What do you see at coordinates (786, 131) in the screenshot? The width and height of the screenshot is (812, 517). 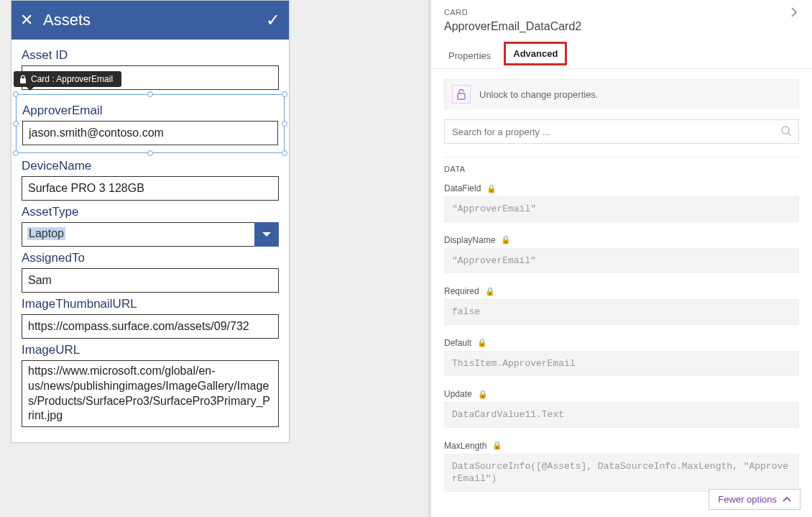 I see `search-icon` at bounding box center [786, 131].